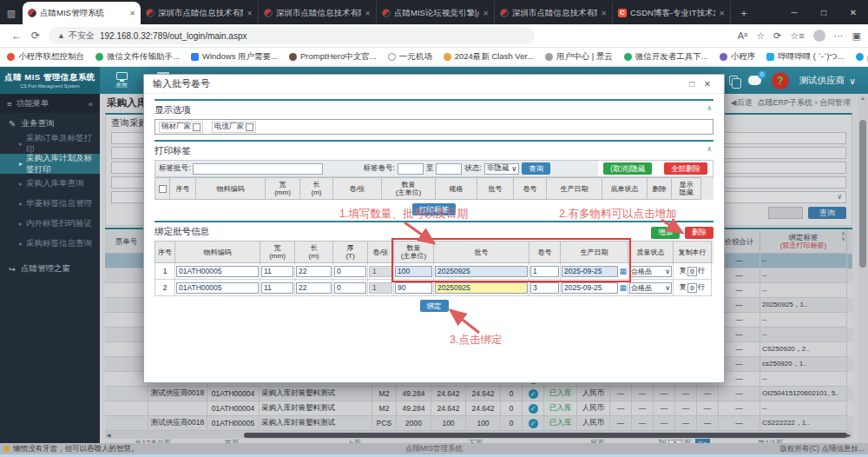  I want to click on bookmark-item: 2024最新 Clash Ver..., so click(489, 57).